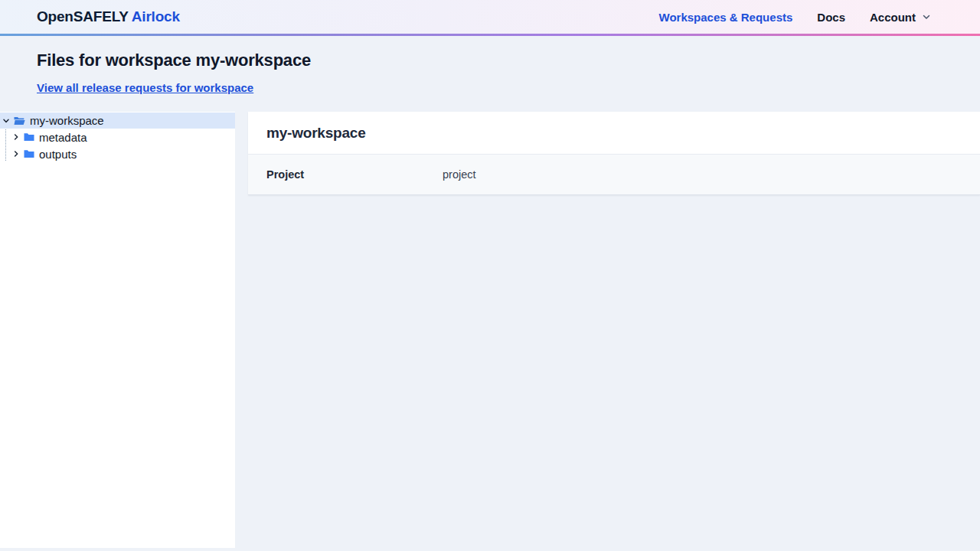 This screenshot has height=551, width=980. I want to click on brand-secondary: Airlock, so click(156, 17).